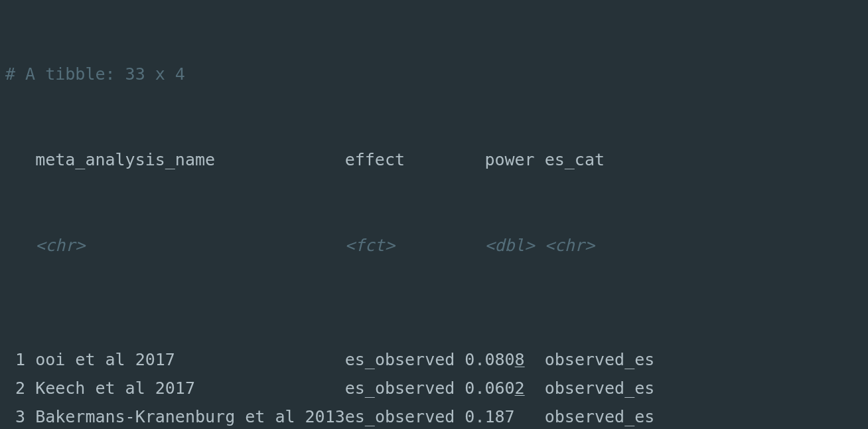 This screenshot has height=429, width=868. I want to click on table-row: 1 ooi et al 2017 es_observed 0.0808 obse…, so click(434, 360).